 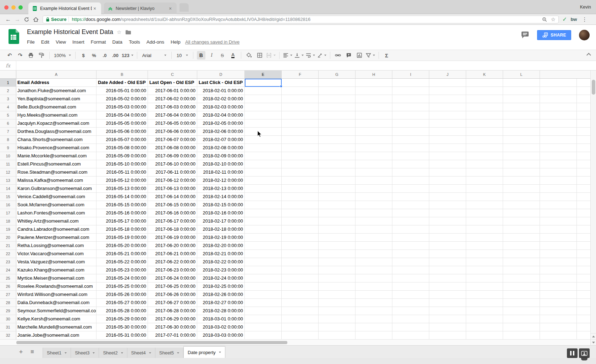 What do you see at coordinates (553, 19) in the screenshot?
I see `bookmark-star-icon: ☆` at bounding box center [553, 19].